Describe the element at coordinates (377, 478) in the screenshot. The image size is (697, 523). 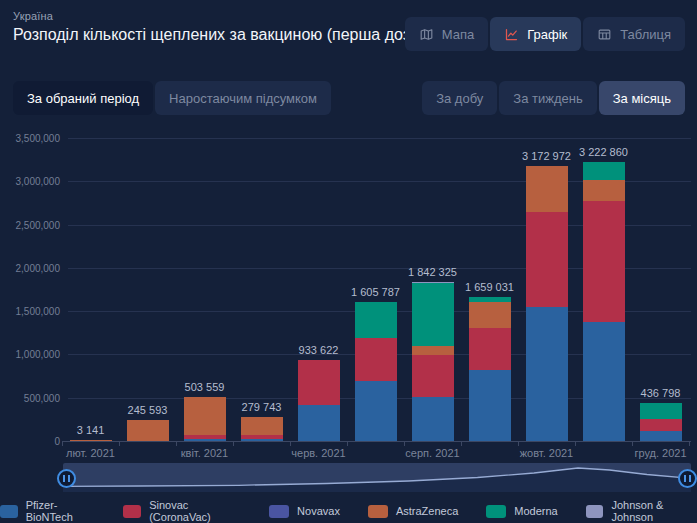
I see `time-range-slider` at that location.